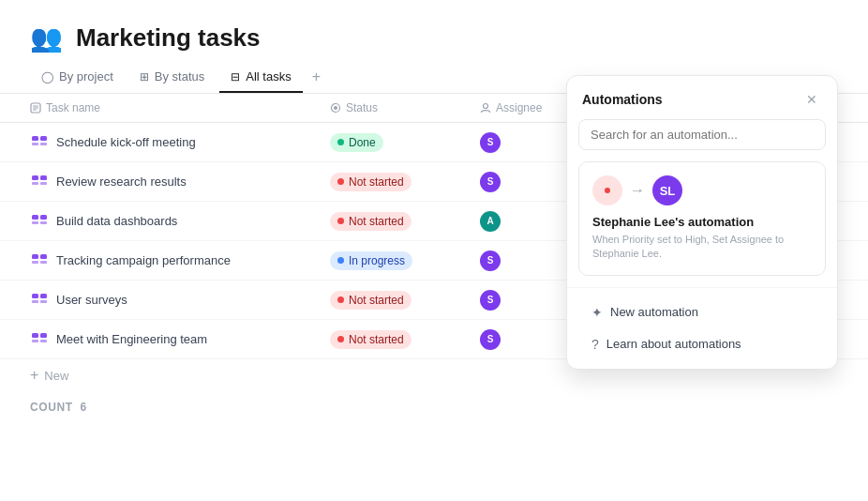 This screenshot has height=501, width=868. Describe the element at coordinates (607, 190) in the screenshot. I see `trigger-icon` at that location.